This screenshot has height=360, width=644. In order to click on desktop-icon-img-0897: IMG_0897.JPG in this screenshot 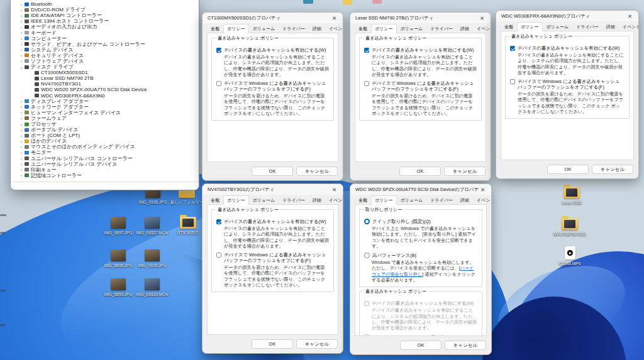, I will do `click(118, 226)`.